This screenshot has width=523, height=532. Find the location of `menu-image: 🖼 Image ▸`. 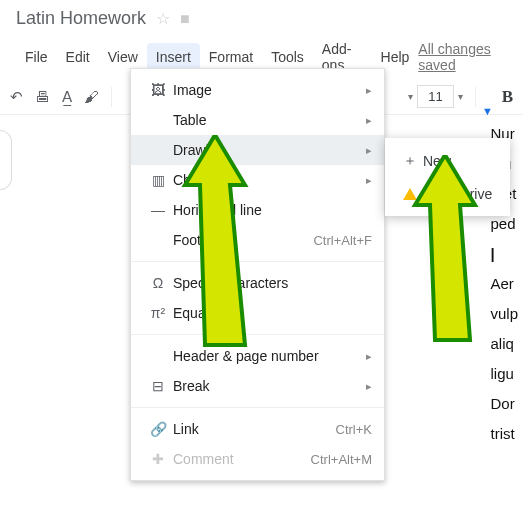

menu-image: 🖼 Image ▸ is located at coordinates (258, 90).